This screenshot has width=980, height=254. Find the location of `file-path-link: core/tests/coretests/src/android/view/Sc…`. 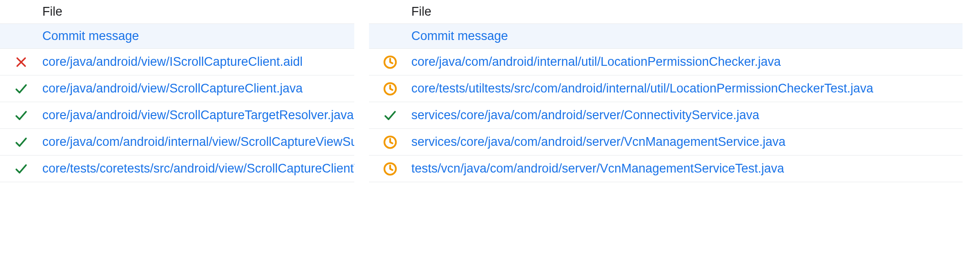

file-path-link: core/tests/coretests/src/android/view/Sc… is located at coordinates (198, 168).